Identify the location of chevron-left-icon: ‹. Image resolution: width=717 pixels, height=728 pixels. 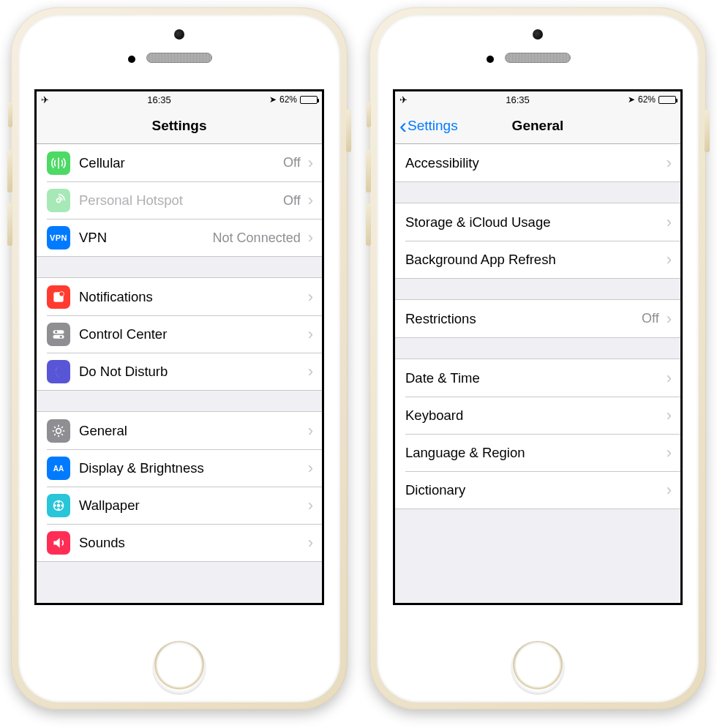
(403, 126).